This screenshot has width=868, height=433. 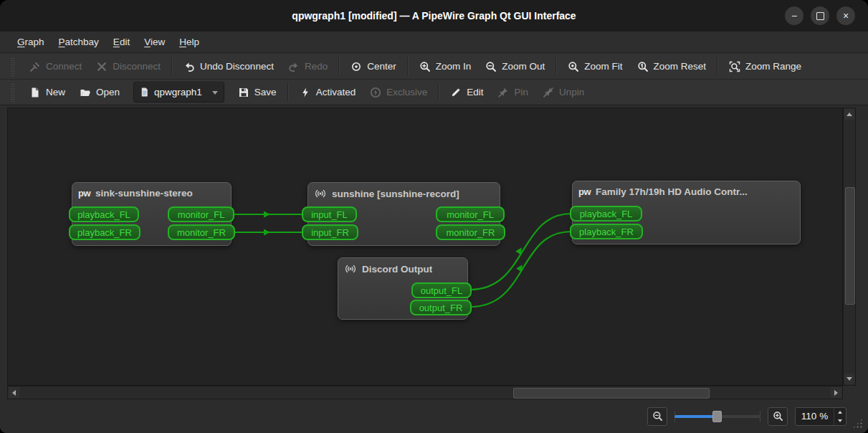 I want to click on edit-button: Edit, so click(x=467, y=92).